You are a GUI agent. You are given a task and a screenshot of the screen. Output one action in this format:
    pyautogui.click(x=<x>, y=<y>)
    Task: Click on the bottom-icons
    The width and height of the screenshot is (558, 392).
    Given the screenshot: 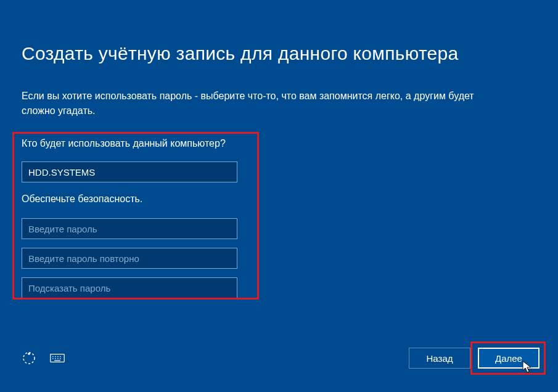 What is the action you would take?
    pyautogui.click(x=43, y=358)
    